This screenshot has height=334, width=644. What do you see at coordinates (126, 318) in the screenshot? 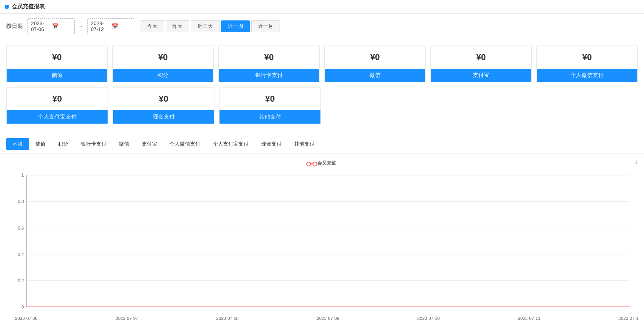
I see `svg-text: 2023-07-07` at bounding box center [126, 318].